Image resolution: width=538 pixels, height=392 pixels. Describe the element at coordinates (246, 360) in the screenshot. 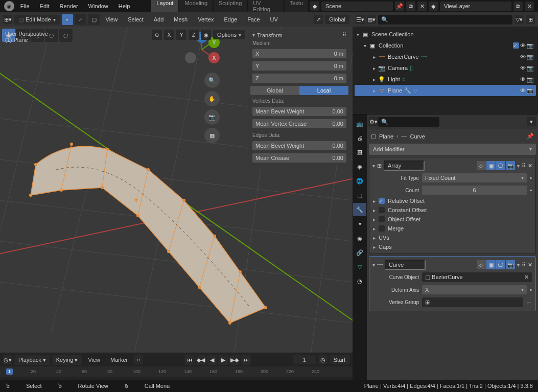

I see `jump-end-icon: ⏭` at that location.